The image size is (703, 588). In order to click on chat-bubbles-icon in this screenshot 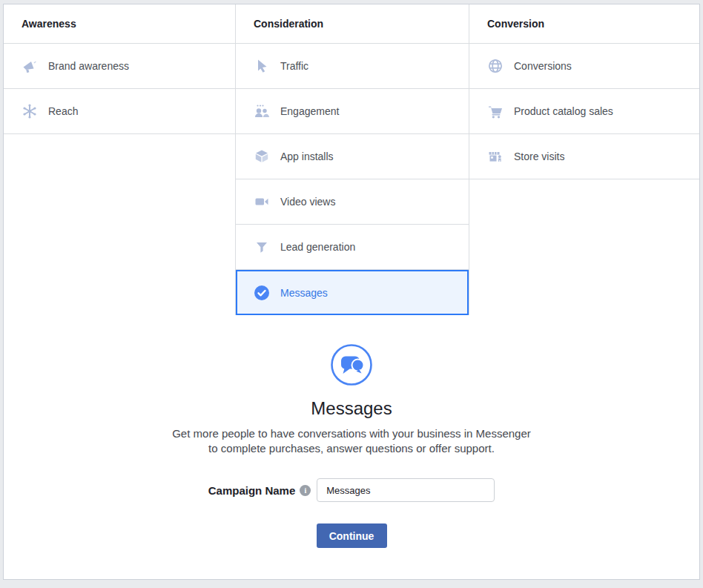, I will do `click(352, 365)`.